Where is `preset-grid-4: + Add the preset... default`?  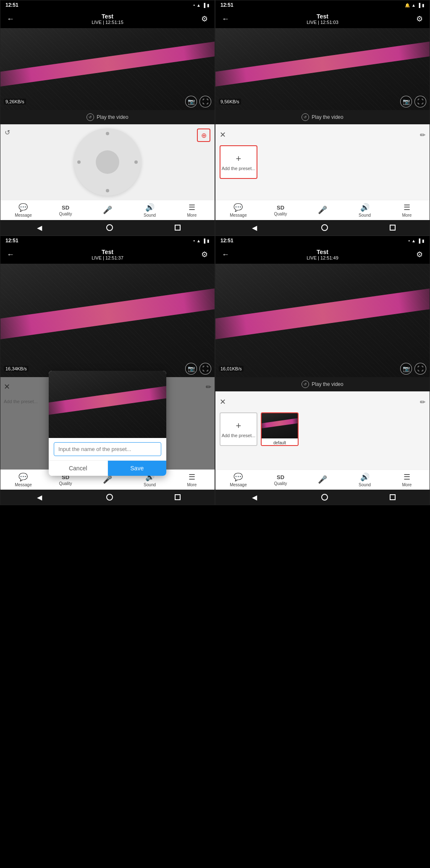 preset-grid-4: + Add the preset... default is located at coordinates (322, 429).